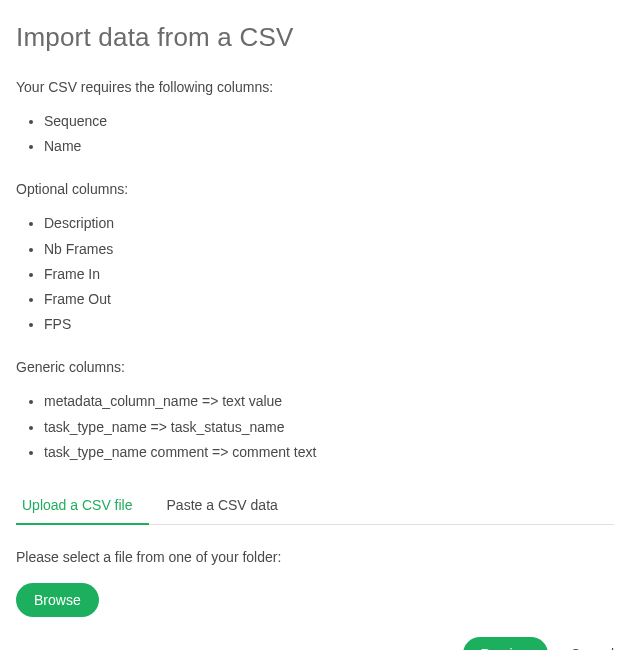  I want to click on list-item: Name, so click(329, 146).